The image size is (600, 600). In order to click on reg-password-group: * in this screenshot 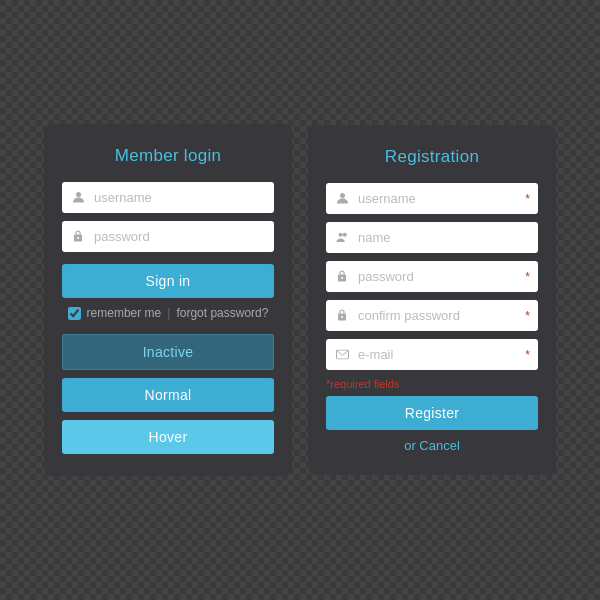, I will do `click(432, 276)`.